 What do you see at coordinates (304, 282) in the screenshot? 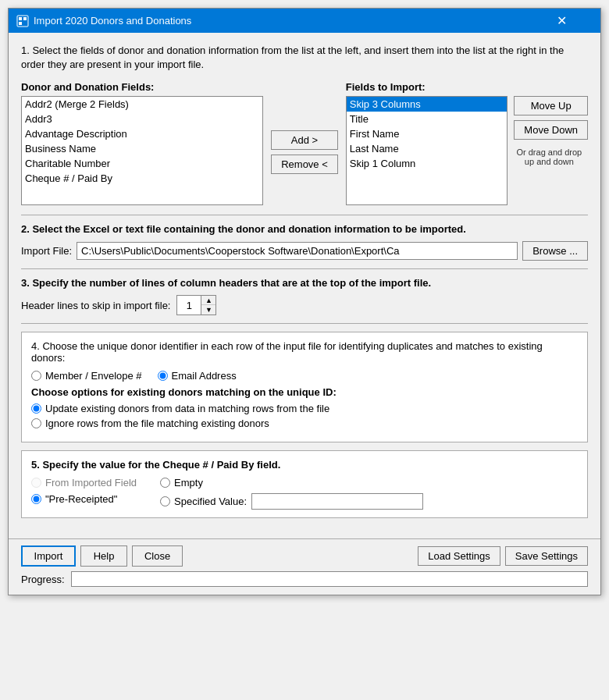
I see `step3-header: 3. Specify the number of lines of column…` at bounding box center [304, 282].